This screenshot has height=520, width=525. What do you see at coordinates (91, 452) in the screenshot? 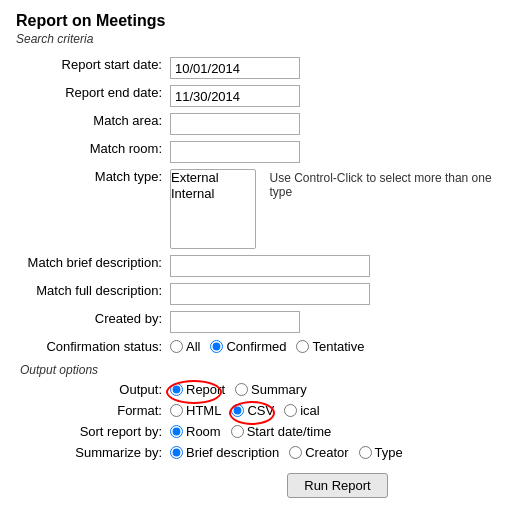
I see `summarize-label: Summarize by:` at bounding box center [91, 452].